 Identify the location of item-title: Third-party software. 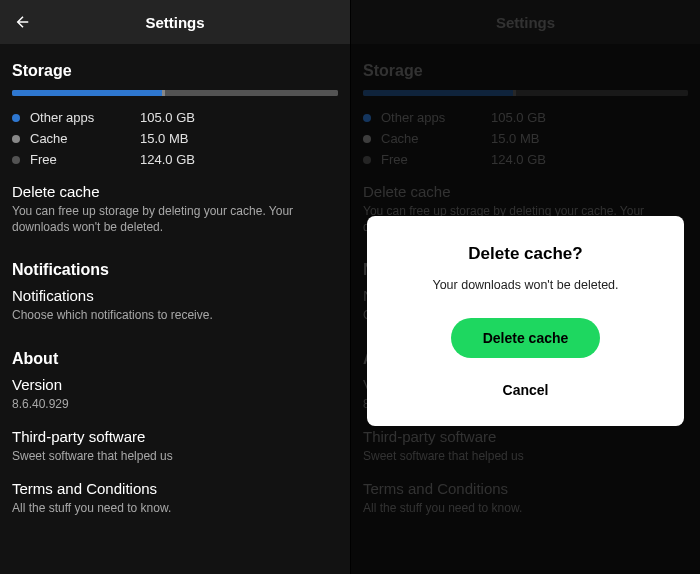
(175, 436).